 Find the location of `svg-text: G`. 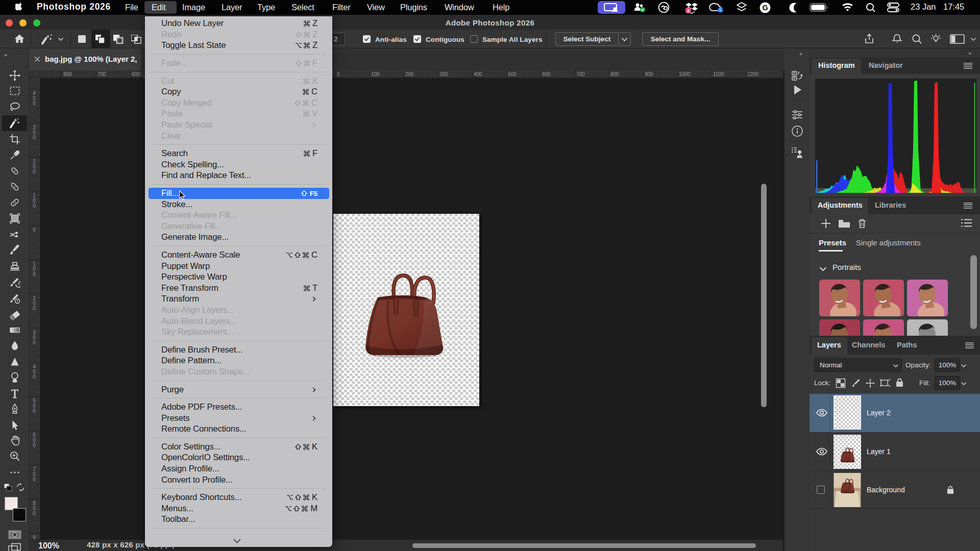

svg-text: G is located at coordinates (766, 8).